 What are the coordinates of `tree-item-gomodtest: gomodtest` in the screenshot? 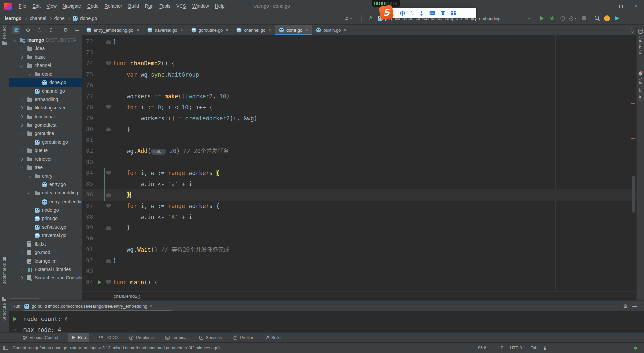 It's located at (46, 125).